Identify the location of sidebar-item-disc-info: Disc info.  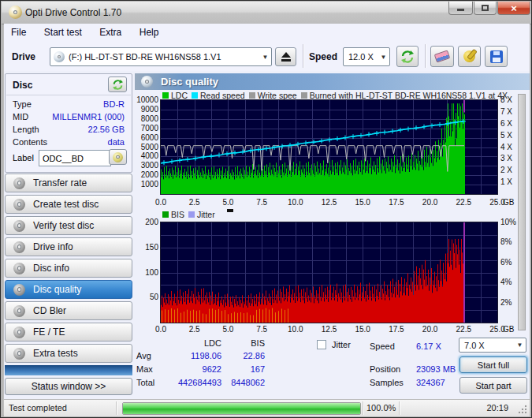
(69, 268).